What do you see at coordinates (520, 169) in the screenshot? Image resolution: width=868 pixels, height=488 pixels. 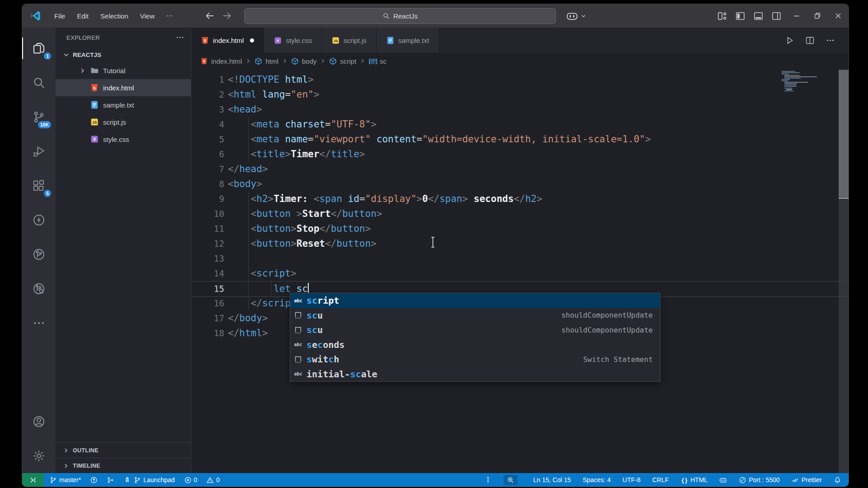 I see `code-line-7: 7</head>` at bounding box center [520, 169].